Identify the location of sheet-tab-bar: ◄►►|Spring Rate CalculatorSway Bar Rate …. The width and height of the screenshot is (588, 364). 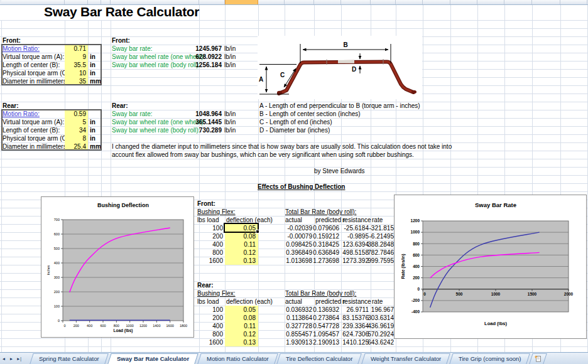
(294, 358).